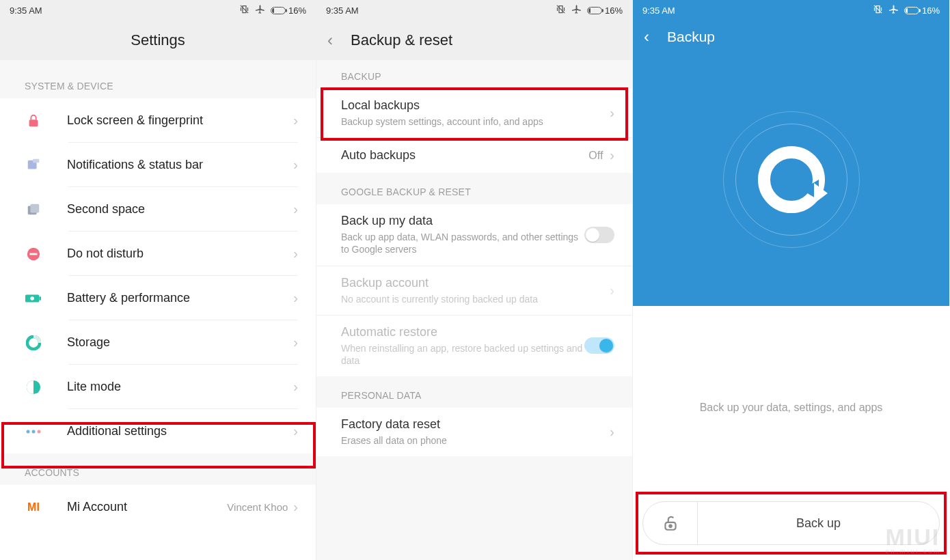  Describe the element at coordinates (180, 120) in the screenshot. I see `row-label: Lock screen & fingerprint` at that location.